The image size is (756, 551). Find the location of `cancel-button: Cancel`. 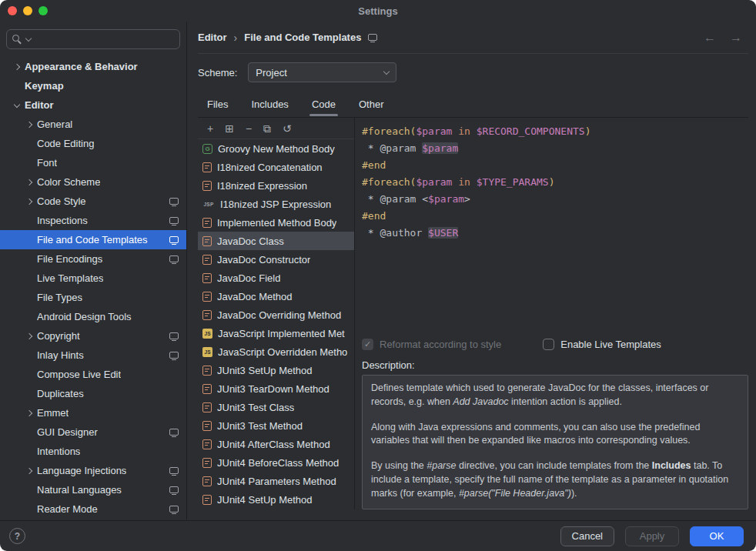

cancel-button: Cancel is located at coordinates (587, 536).